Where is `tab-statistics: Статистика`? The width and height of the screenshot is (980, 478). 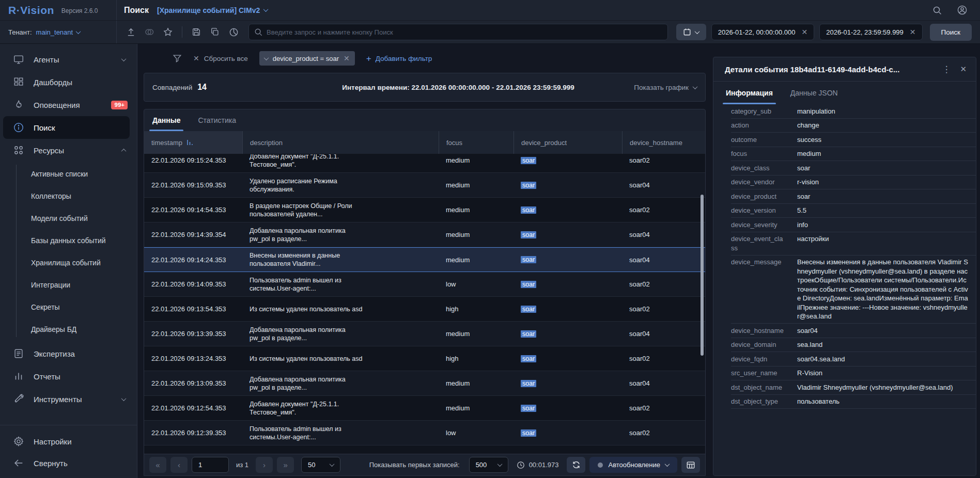 tab-statistics: Статистика is located at coordinates (217, 120).